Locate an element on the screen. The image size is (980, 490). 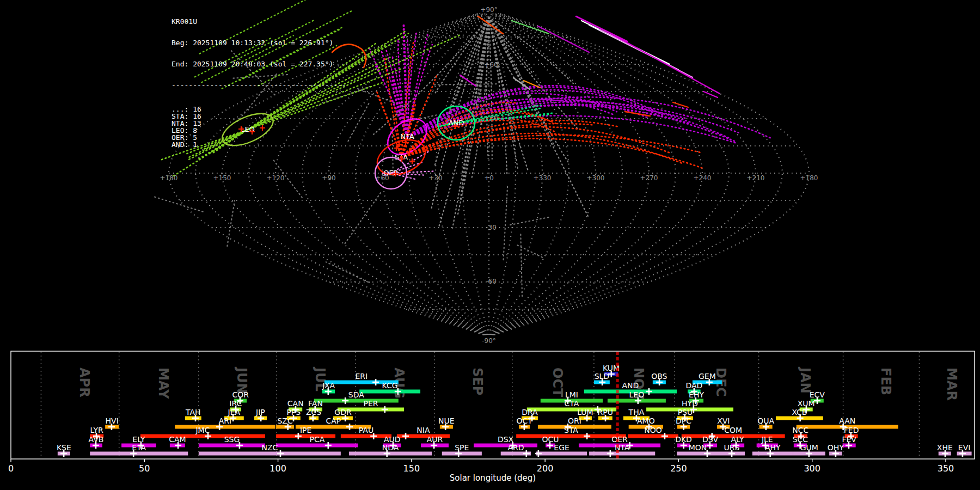
axis-tick-label: 100 is located at coordinates (278, 468).